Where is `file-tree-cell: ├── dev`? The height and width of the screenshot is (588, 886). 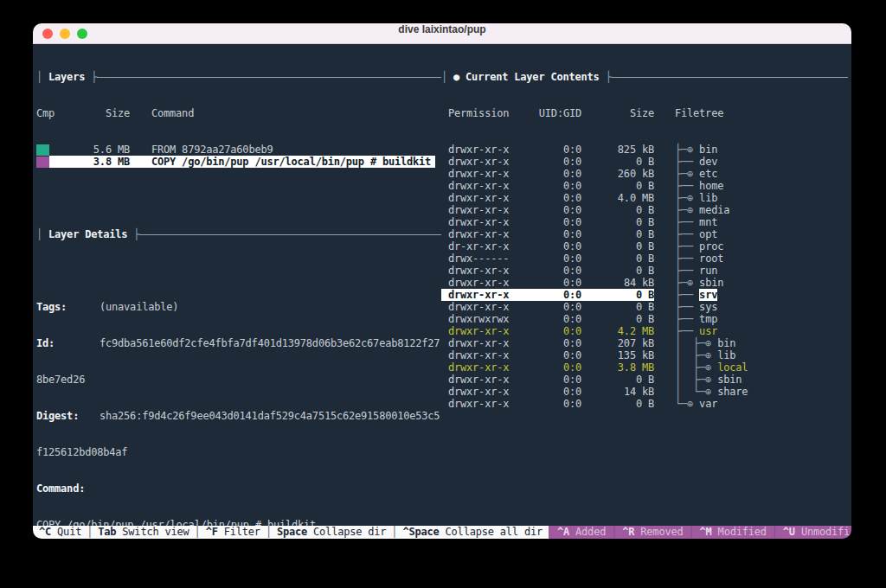 file-tree-cell: ├── dev is located at coordinates (685, 162).